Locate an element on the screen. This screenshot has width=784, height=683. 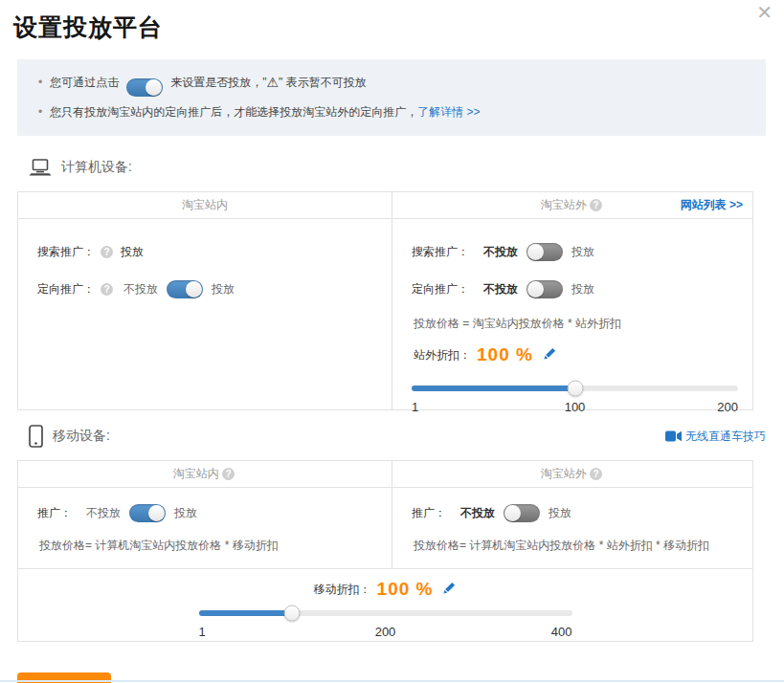
mobile-offsite-price-formula: 投放价格= 计算机淘宝站内投放价格 * 站外折扣 * 移动折扣 is located at coordinates (576, 545).